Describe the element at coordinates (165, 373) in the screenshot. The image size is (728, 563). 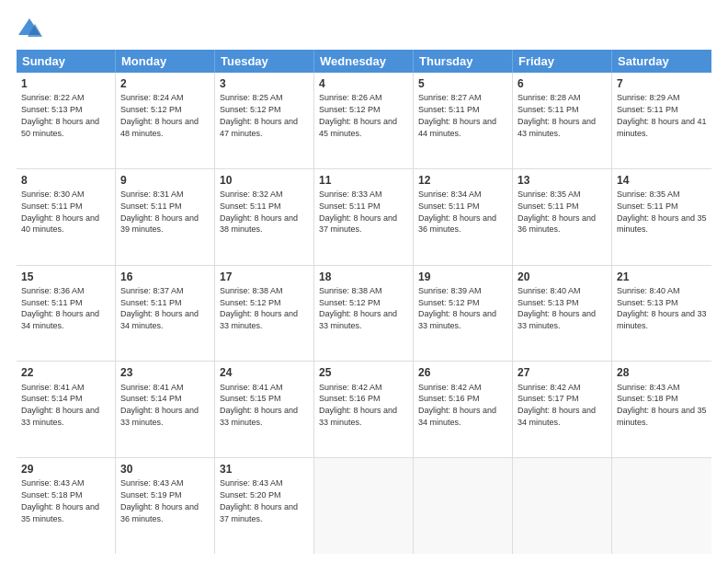
I see `day-number: 23` at that location.